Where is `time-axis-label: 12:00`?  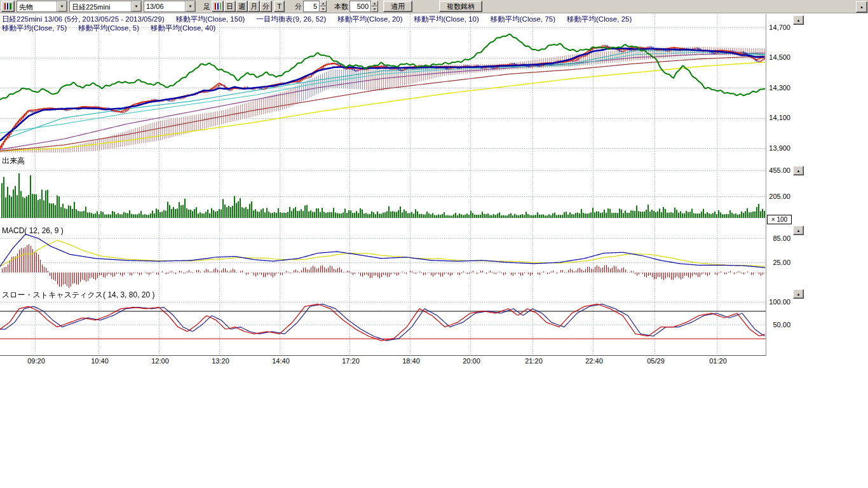 time-axis-label: 12:00 is located at coordinates (160, 361).